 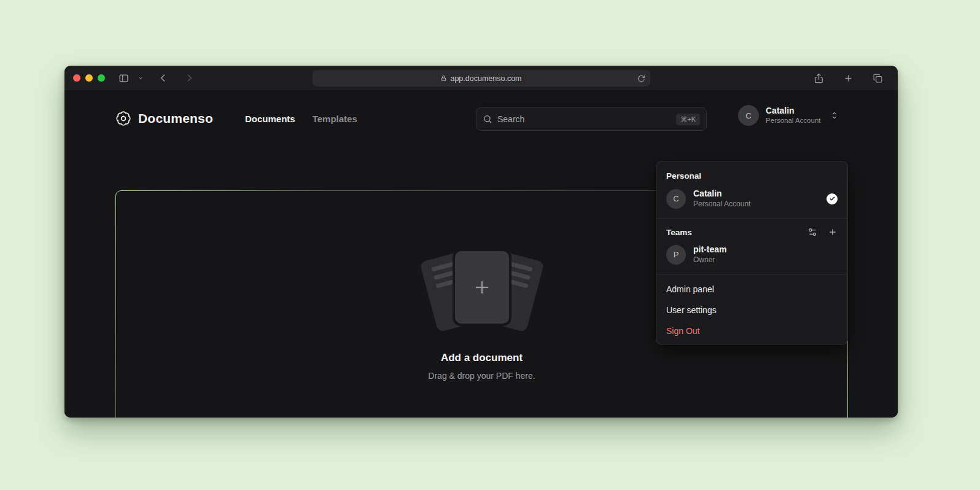 What do you see at coordinates (488, 119) in the screenshot?
I see `search-icon` at bounding box center [488, 119].